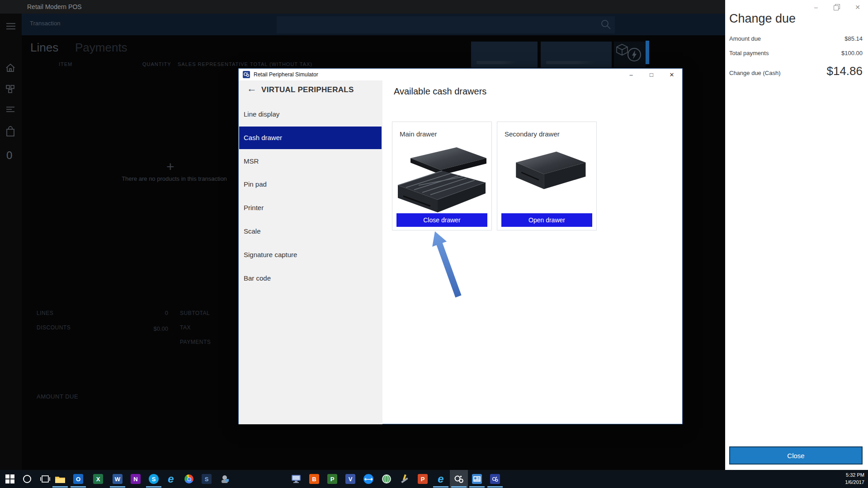 The image size is (868, 488). What do you see at coordinates (78, 479) in the screenshot?
I see `outlook-icon: O` at bounding box center [78, 479].